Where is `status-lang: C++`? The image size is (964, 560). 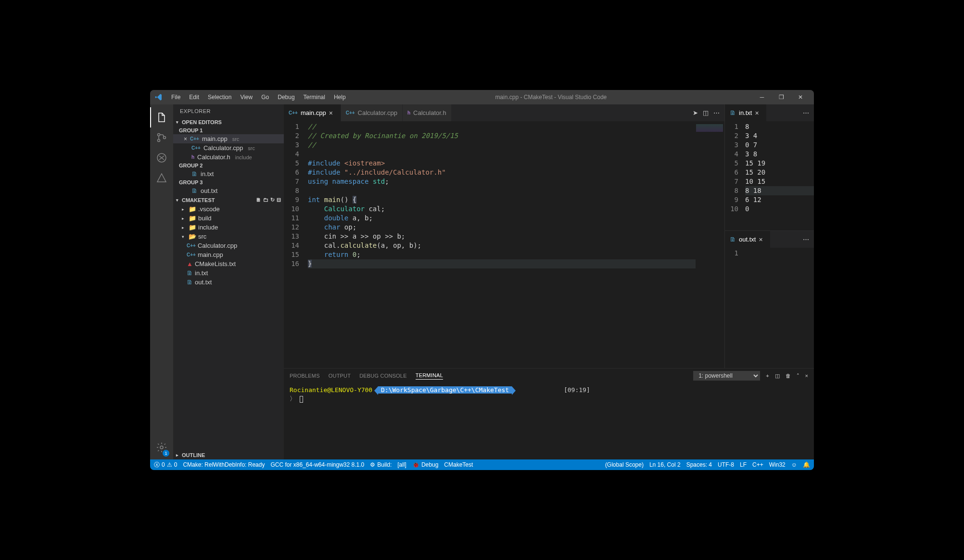
status-lang: C++ is located at coordinates (758, 465).